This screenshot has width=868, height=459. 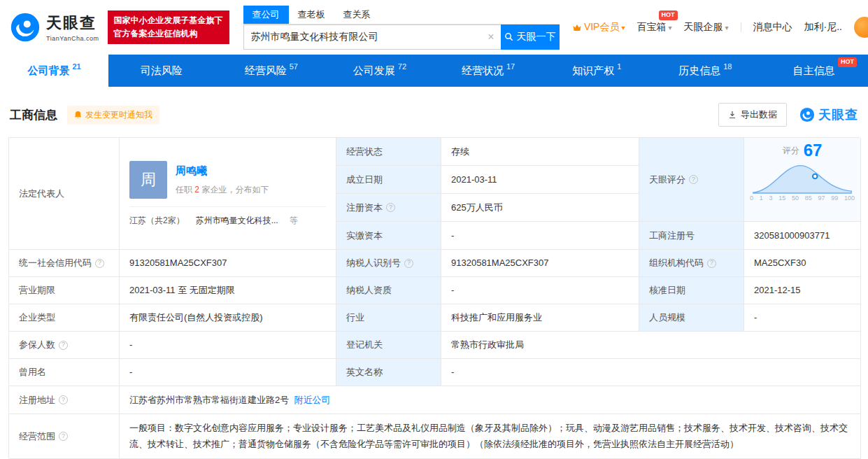 I want to click on field-label-business-status: 经营状态, so click(x=389, y=152).